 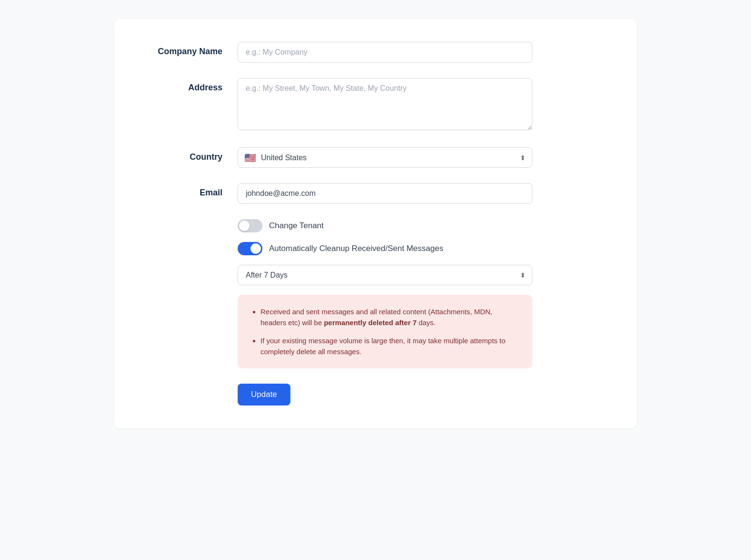 What do you see at coordinates (376, 158) in the screenshot?
I see `country-row: Country 🇺🇸 United States Canada United K…` at bounding box center [376, 158].